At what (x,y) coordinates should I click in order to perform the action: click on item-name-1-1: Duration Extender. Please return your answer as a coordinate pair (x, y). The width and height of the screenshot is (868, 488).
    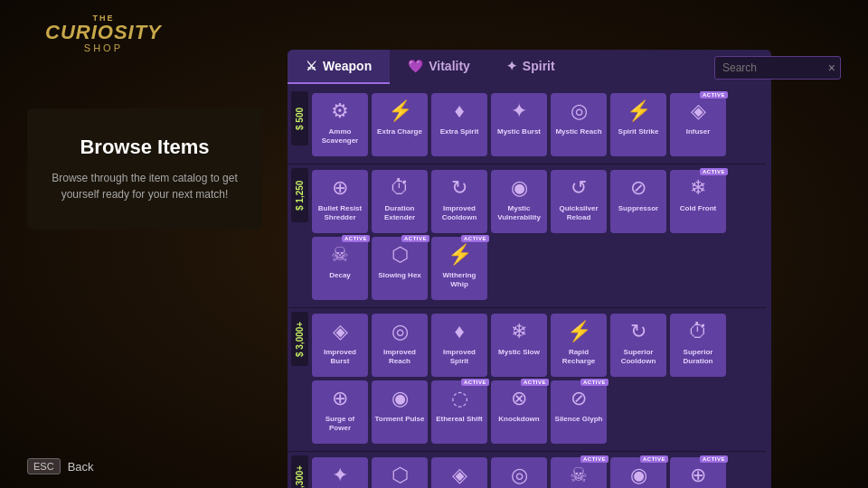
    Looking at the image, I should click on (400, 213).